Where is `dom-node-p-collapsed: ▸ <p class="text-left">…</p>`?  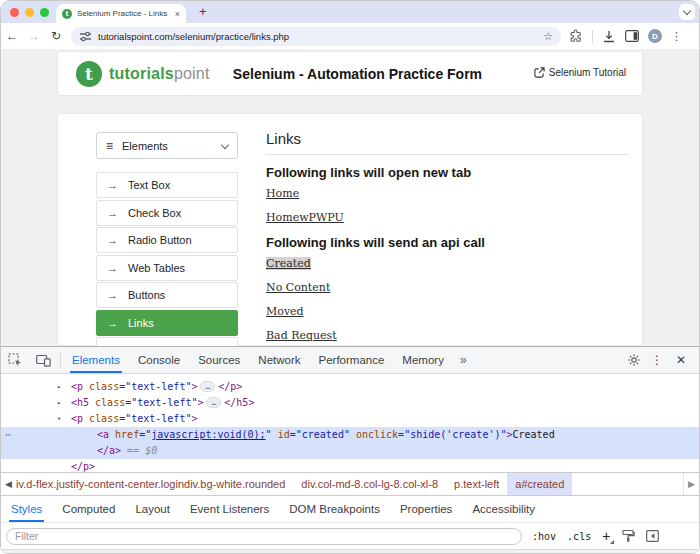 dom-node-p-collapsed: ▸ <p class="text-left">…</p> is located at coordinates (350, 387).